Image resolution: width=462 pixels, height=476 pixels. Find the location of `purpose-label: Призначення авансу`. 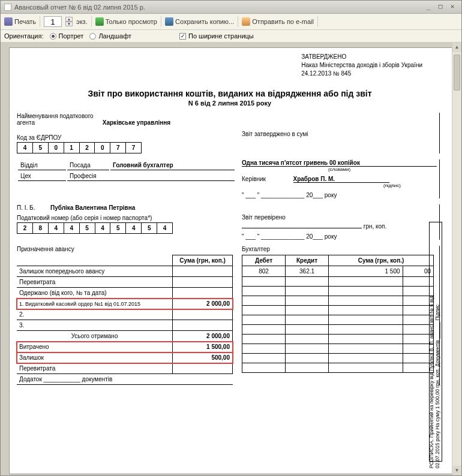

purpose-label: Призначення авансу is located at coordinates (126, 249).